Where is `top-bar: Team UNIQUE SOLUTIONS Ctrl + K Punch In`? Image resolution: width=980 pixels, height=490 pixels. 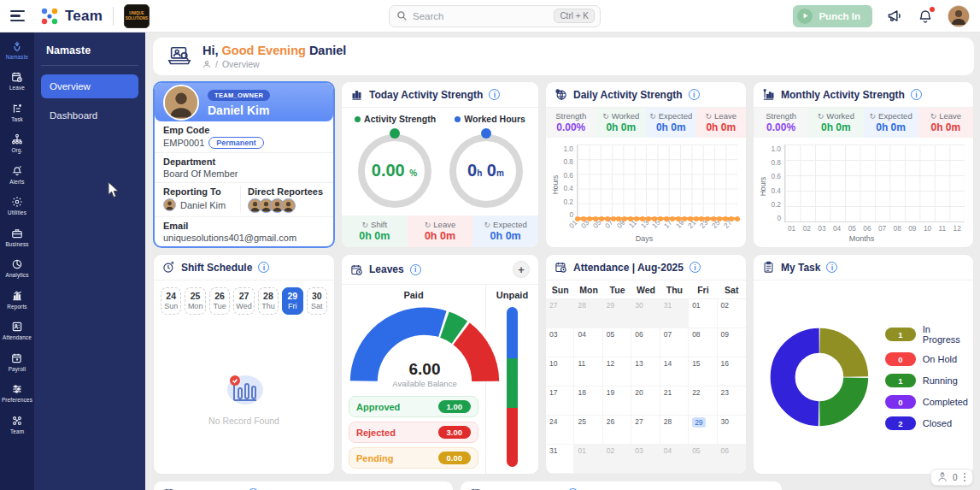 top-bar: Team UNIQUE SOLUTIONS Ctrl + K Punch In is located at coordinates (490, 16).